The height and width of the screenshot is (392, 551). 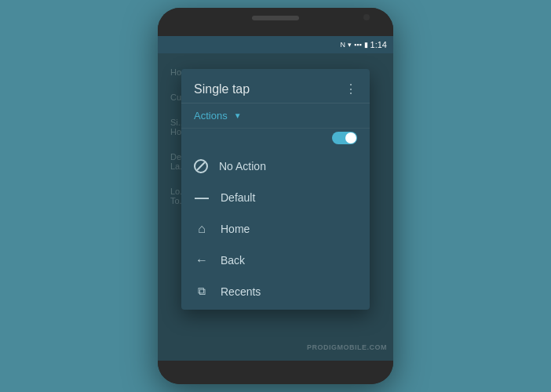 What do you see at coordinates (201, 166) in the screenshot?
I see `no-action-icon` at bounding box center [201, 166].